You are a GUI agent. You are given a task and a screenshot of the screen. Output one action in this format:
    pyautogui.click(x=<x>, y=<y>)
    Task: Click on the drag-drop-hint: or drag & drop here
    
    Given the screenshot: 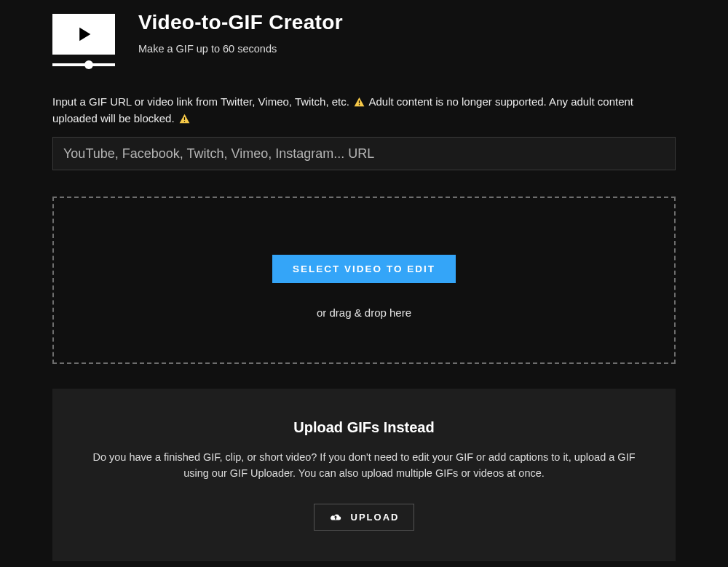 What is the action you would take?
    pyautogui.click(x=364, y=313)
    